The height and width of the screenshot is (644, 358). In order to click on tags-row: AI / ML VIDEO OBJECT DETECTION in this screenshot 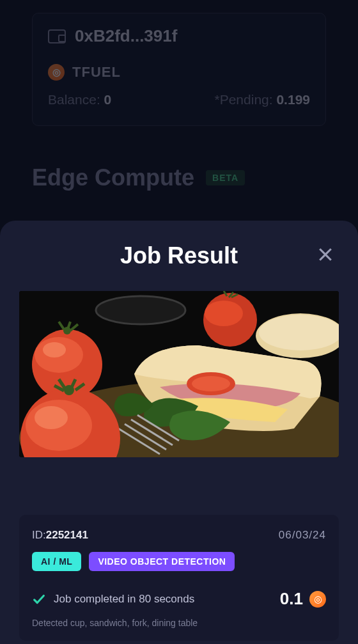, I will do `click(179, 562)`.